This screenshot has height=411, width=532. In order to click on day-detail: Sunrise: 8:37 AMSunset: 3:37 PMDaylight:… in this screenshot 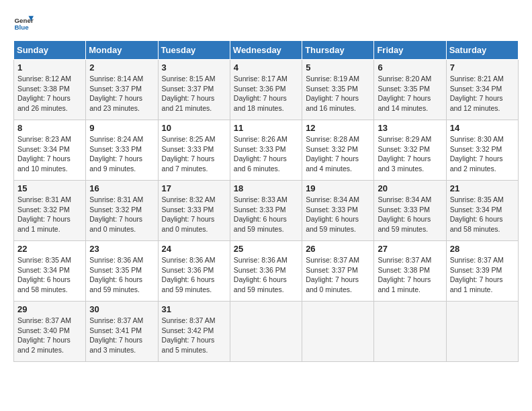, I will do `click(338, 275)`.